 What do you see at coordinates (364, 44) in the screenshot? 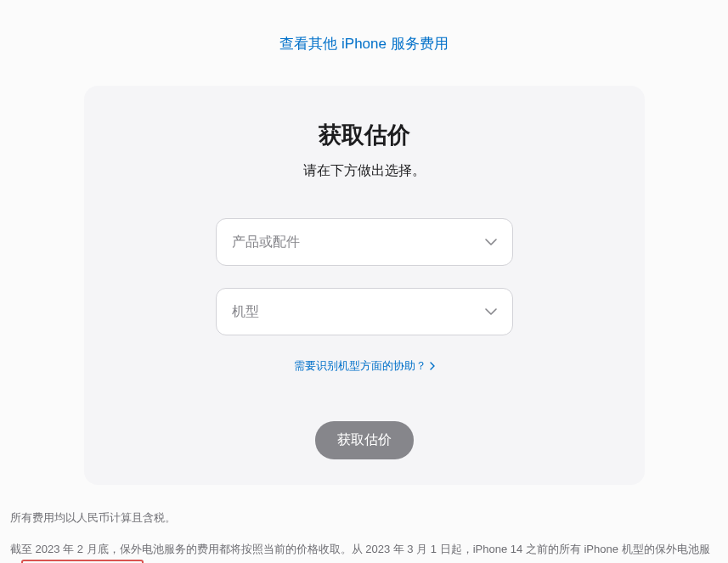
I see `top-link-container: 查看其他 iPhone 服务费用` at bounding box center [364, 44].